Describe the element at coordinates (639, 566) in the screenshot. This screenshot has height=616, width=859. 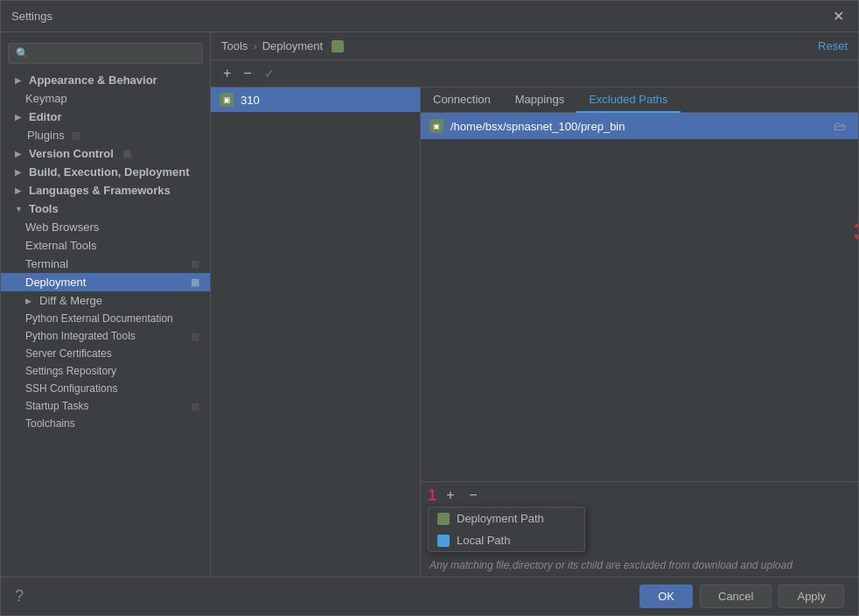
I see `hint-text: Any matching file,directory or its child…` at that location.